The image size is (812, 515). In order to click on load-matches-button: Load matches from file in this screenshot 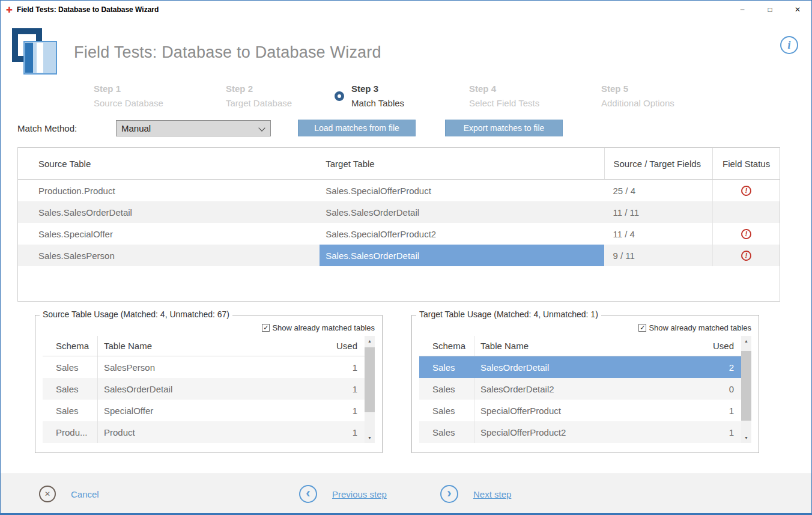, I will do `click(357, 128)`.